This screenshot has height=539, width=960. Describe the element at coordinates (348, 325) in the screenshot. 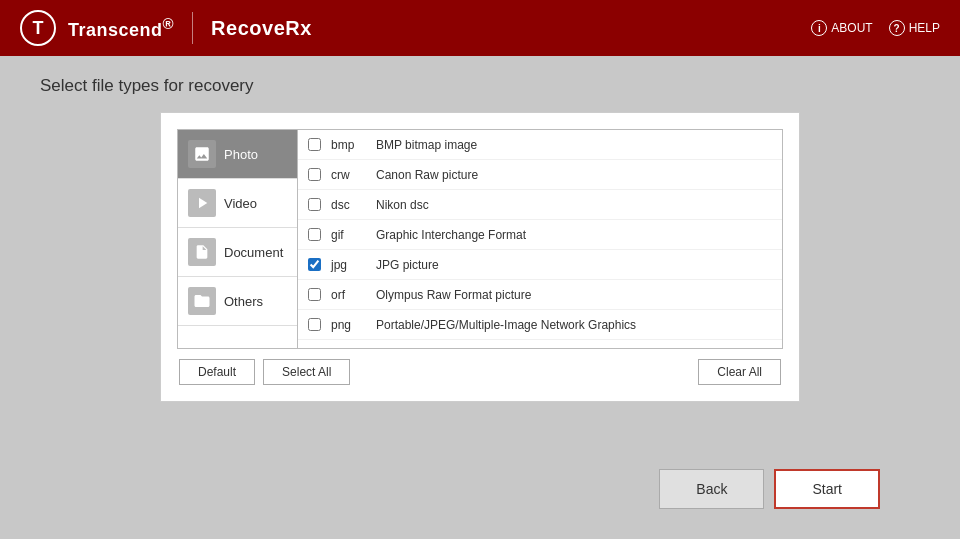

I see `filetype-ext: png` at that location.